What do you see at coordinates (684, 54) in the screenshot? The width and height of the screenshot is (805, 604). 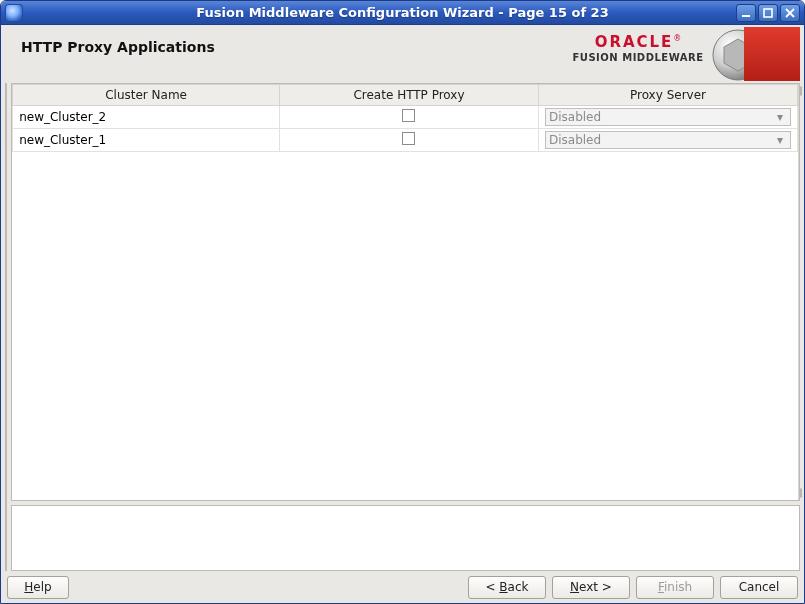 I see `brand-block: ORACLE® FUSION MIDDLEWARE` at bounding box center [684, 54].